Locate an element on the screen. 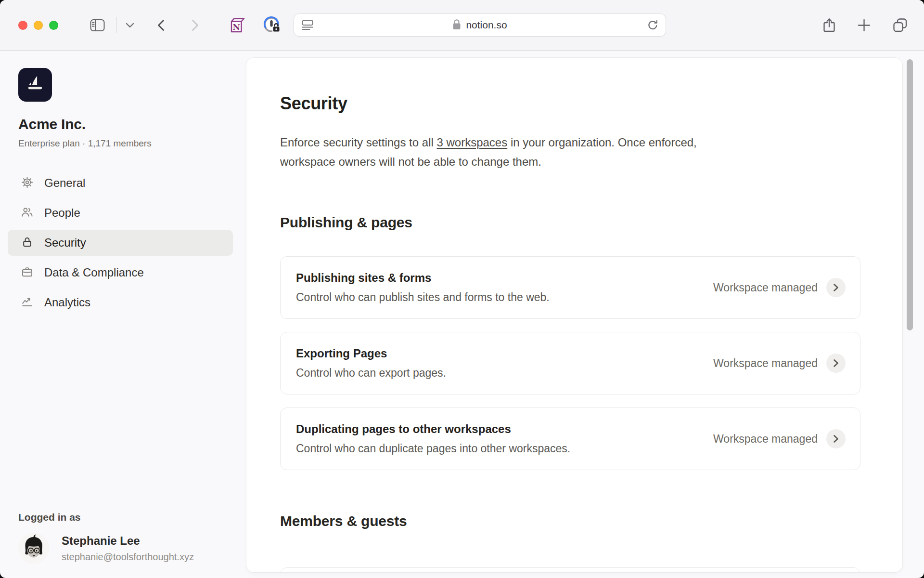  sidebar-footer: Logged in as is located at coordinates (132, 538).